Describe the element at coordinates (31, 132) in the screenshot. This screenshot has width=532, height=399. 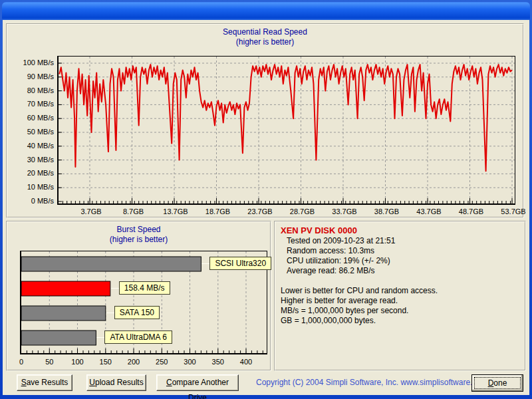
I see `y-tick-label: 50 MB/s` at that location.